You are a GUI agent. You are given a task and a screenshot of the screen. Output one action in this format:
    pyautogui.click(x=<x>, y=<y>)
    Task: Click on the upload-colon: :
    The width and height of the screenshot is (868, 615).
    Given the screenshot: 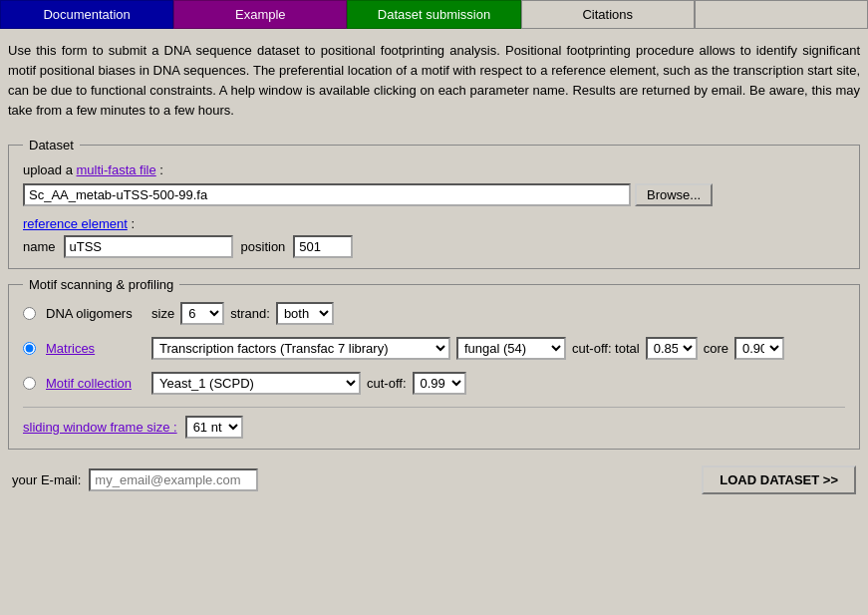 What is the action you would take?
    pyautogui.click(x=159, y=169)
    